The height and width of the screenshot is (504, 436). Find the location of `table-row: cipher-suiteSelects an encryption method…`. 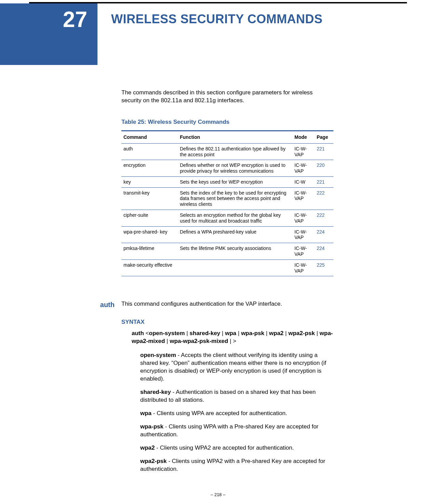

table-row: cipher-suiteSelects an encryption method… is located at coordinates (227, 218).